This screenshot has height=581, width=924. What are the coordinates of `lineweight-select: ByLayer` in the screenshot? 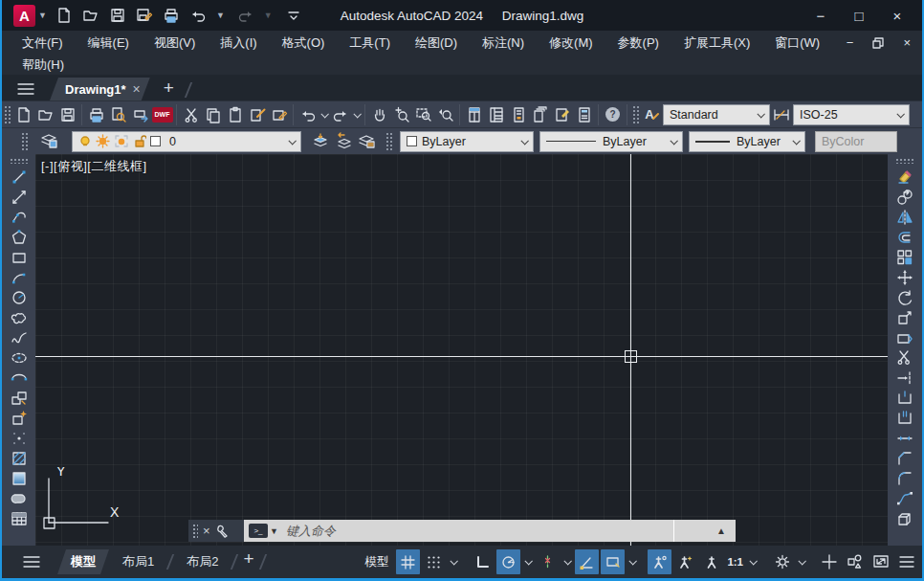 It's located at (747, 142).